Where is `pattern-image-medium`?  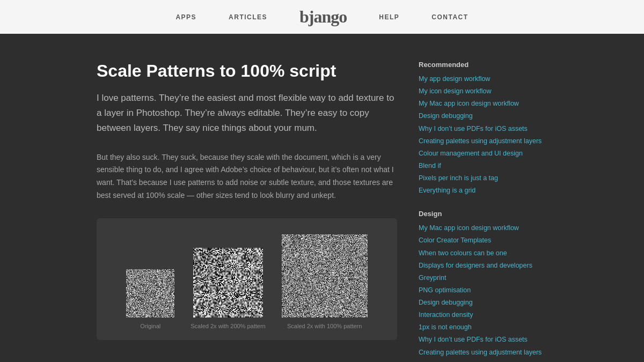 pattern-image-medium is located at coordinates (228, 283).